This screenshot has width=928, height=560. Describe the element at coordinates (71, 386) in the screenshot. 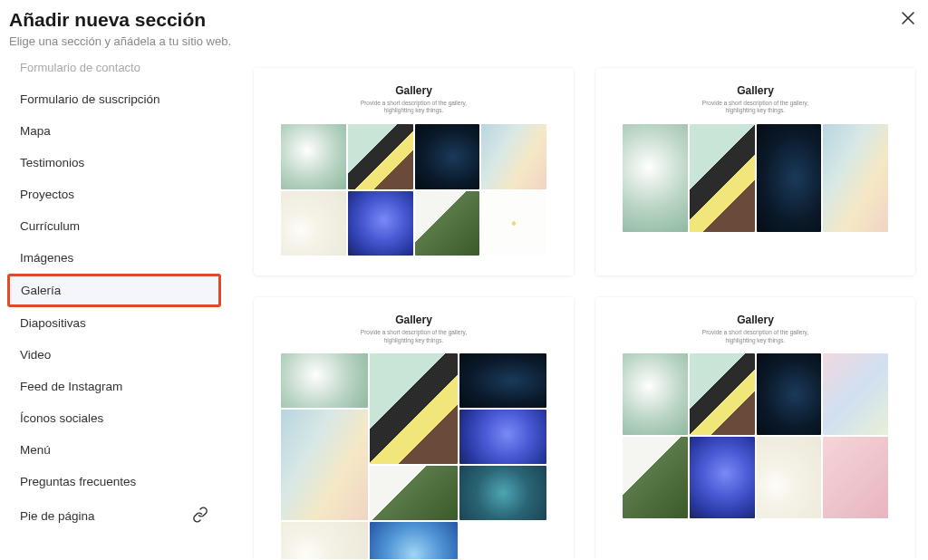

I see `sidebar-item-label: Feed de Instagram` at that location.